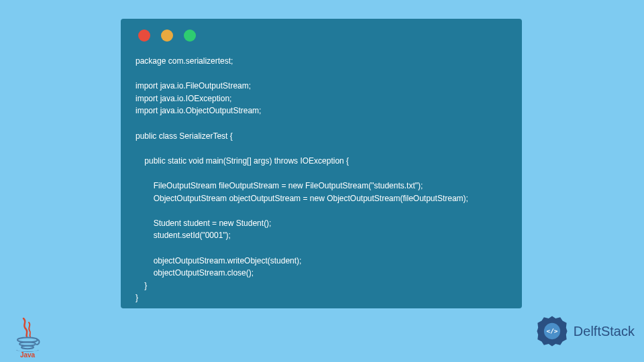 The width and height of the screenshot is (644, 362). What do you see at coordinates (190, 36) in the screenshot?
I see `maximize-icon` at bounding box center [190, 36].